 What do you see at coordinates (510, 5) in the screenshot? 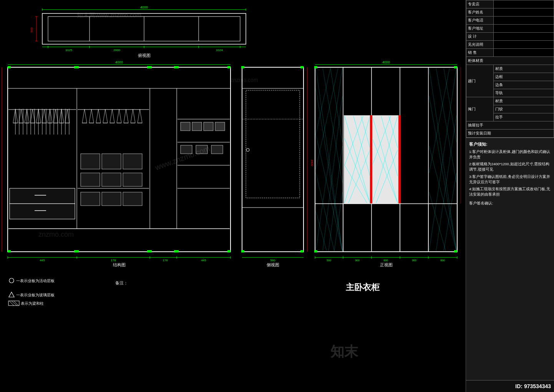
I see `spec-row-shop: 专卖店` at bounding box center [510, 5].